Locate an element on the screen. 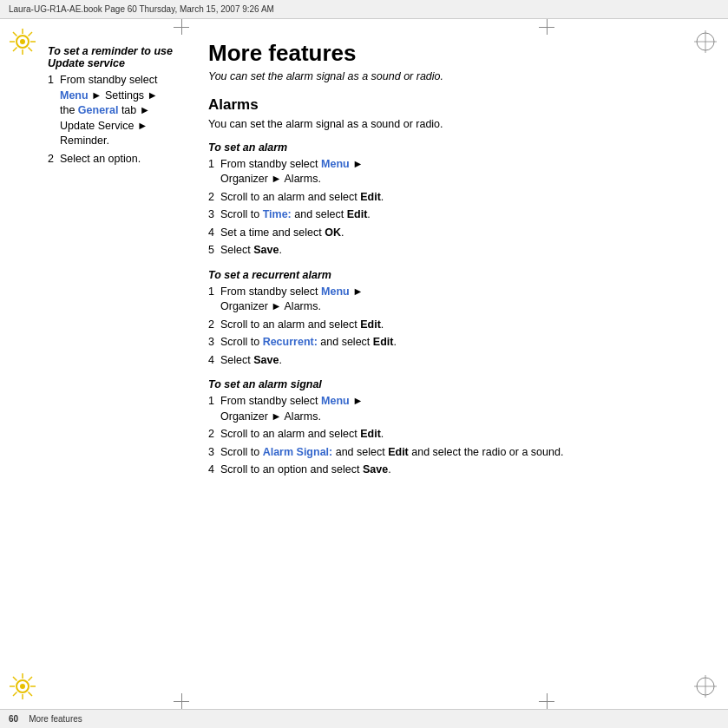 The height and width of the screenshot is (728, 728). list-item: 5 Select Save. is located at coordinates (451, 251).